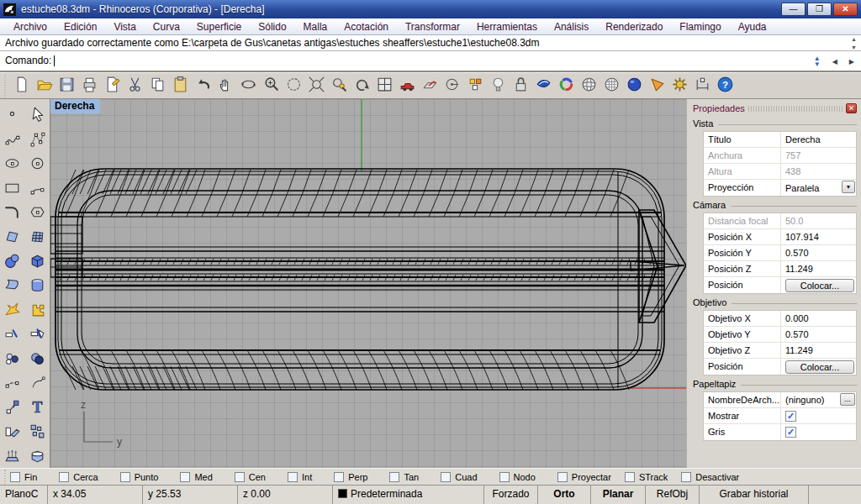 The width and height of the screenshot is (861, 504). I want to click on rendered-view-button, so click(634, 86).